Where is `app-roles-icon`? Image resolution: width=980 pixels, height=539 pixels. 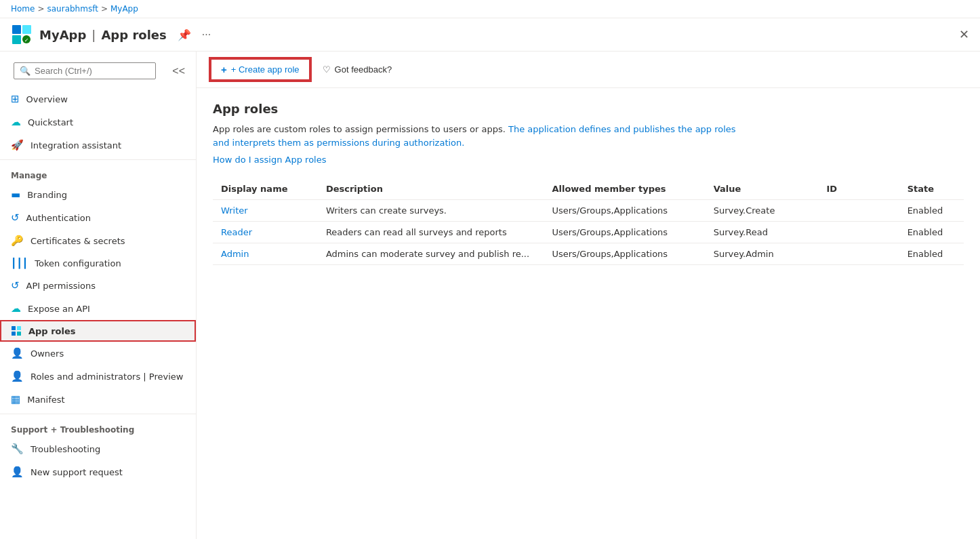
app-roles-icon is located at coordinates (16, 331).